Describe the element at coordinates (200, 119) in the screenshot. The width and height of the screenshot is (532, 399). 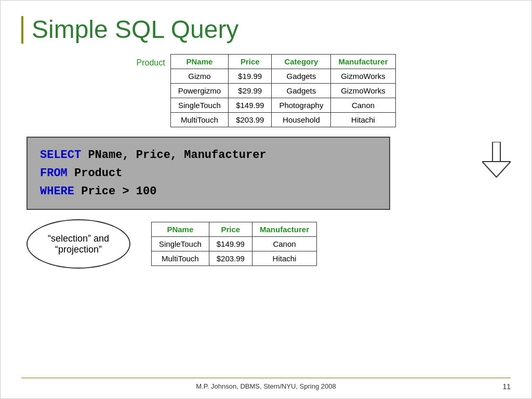
I see `cell-pname: MultiTouch` at that location.